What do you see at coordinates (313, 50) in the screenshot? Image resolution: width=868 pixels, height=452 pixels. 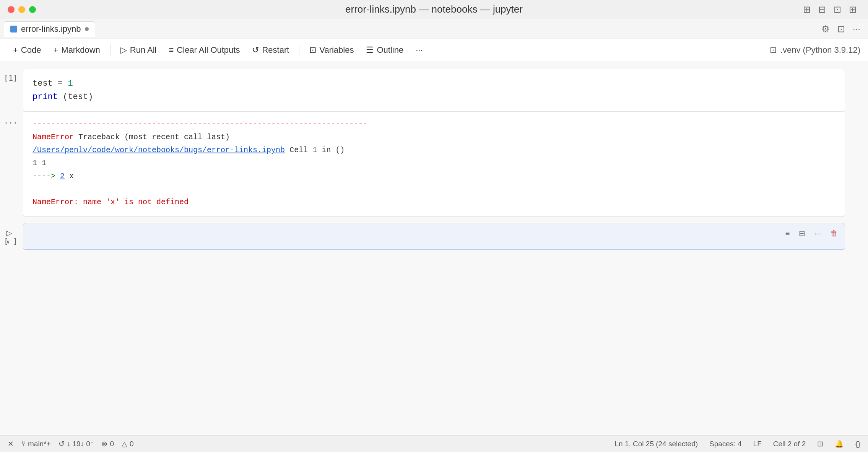 I see `variables-icon: ⊡` at bounding box center [313, 50].